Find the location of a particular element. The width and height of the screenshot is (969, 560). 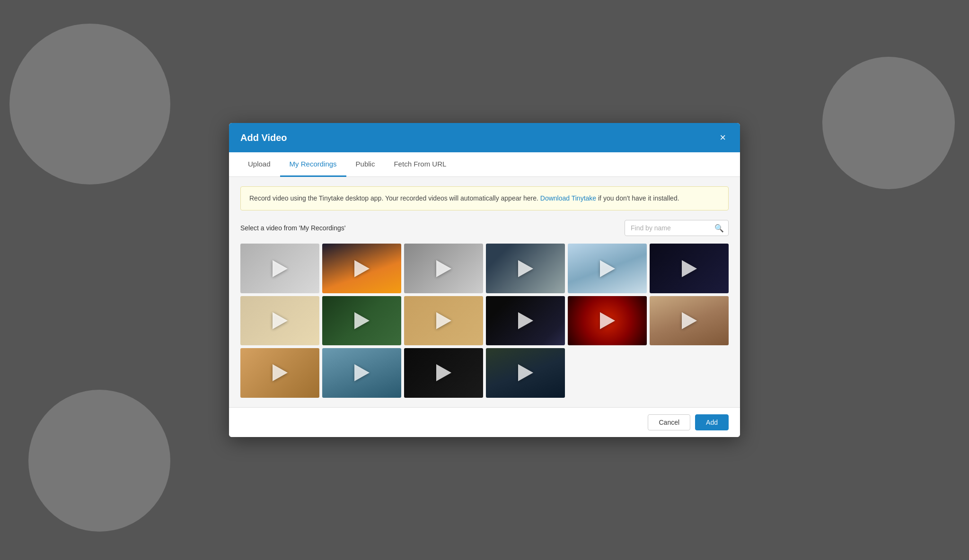

modal-header: Add Video × is located at coordinates (484, 138).